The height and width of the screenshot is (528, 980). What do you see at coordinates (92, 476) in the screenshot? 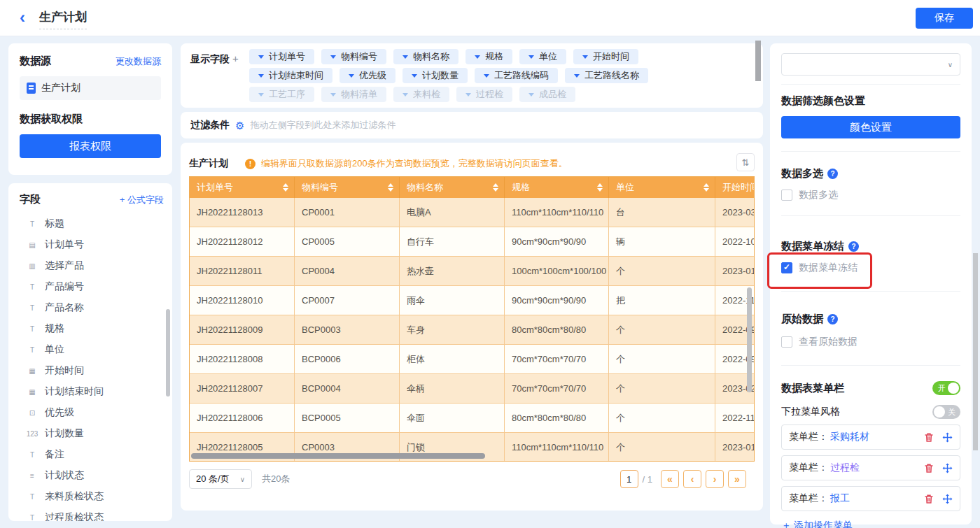
I see `field-item: ≡ 计划状态` at bounding box center [92, 476].